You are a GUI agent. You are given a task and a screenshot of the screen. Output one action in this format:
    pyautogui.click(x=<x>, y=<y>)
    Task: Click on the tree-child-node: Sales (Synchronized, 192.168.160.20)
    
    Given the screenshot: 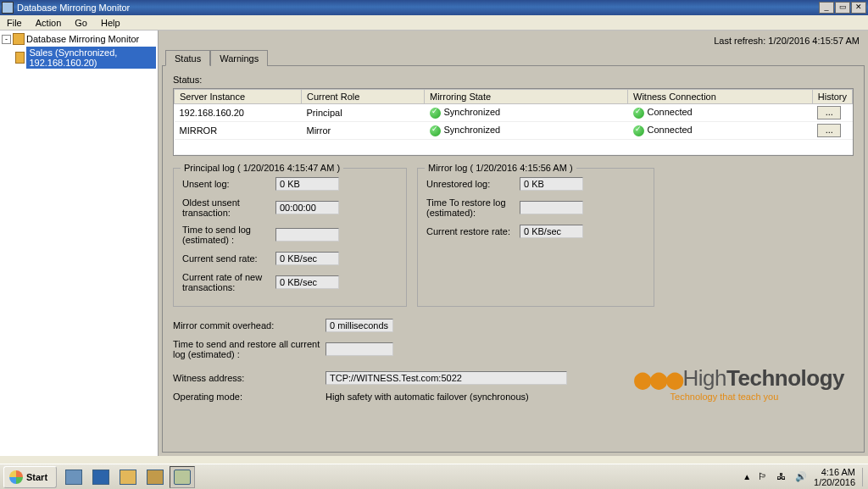 What is the action you would take?
    pyautogui.click(x=79, y=58)
    